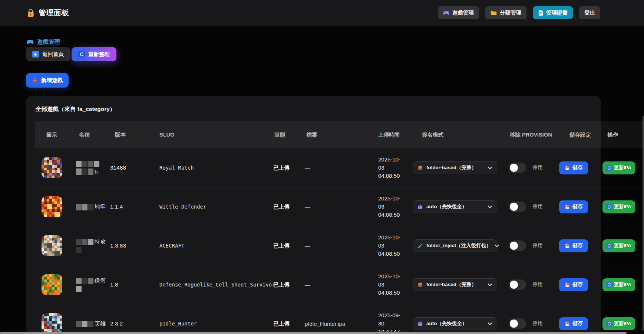 The width and height of the screenshot is (644, 334). I want to click on cell-slug: Royal_Match, so click(176, 168).